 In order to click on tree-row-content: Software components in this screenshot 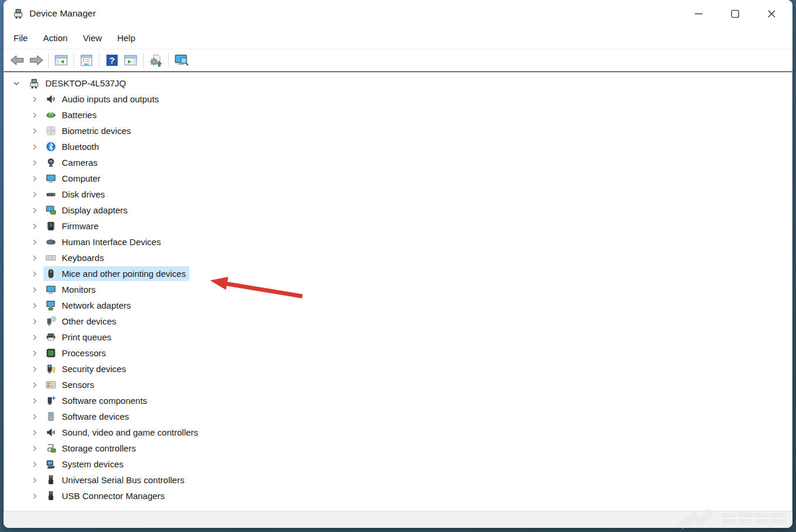, I will do `click(97, 401)`.